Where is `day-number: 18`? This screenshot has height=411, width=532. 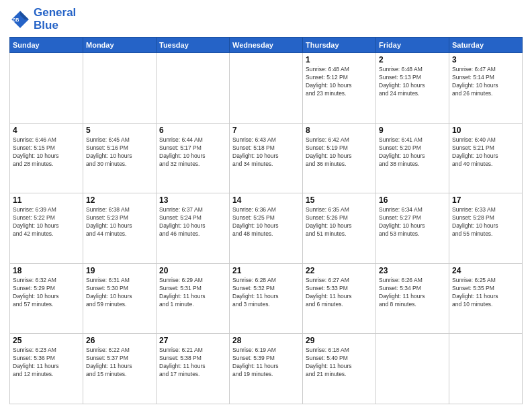 day-number: 18 is located at coordinates (46, 271).